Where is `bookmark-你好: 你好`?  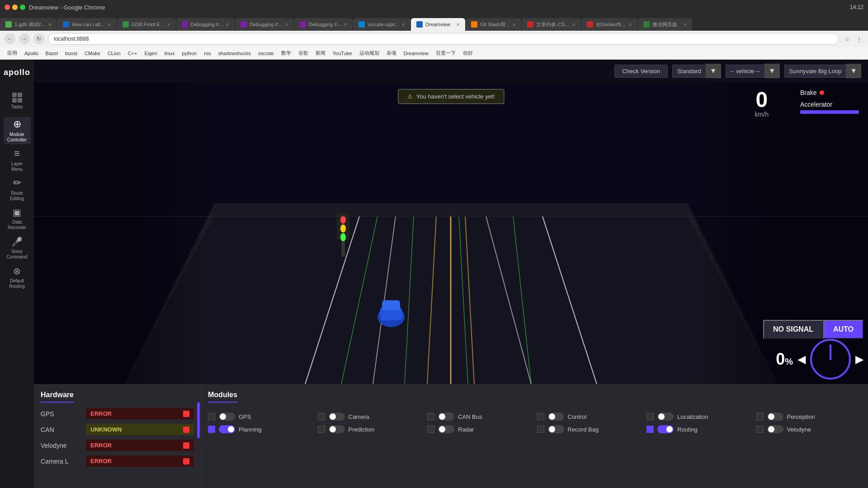 bookmark-你好: 你好 is located at coordinates (468, 53).